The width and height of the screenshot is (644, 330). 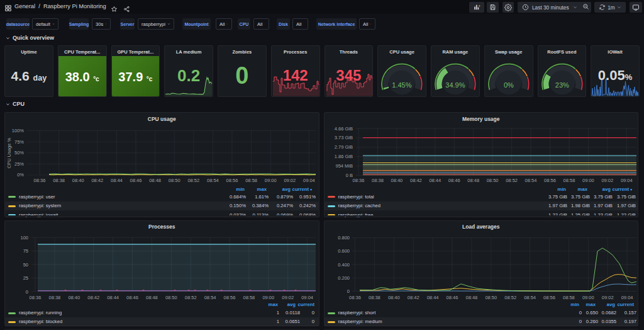 I want to click on svg-text: 08:48, so click(x=472, y=297).